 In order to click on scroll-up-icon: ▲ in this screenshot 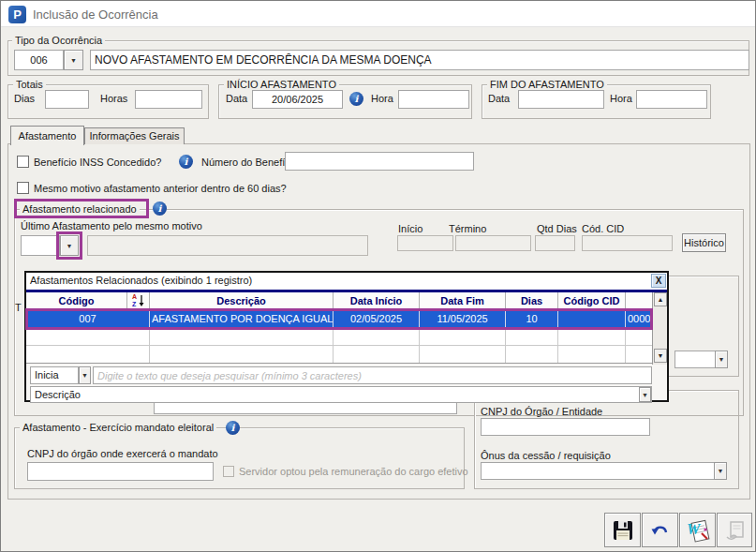, I will do `click(660, 300)`.